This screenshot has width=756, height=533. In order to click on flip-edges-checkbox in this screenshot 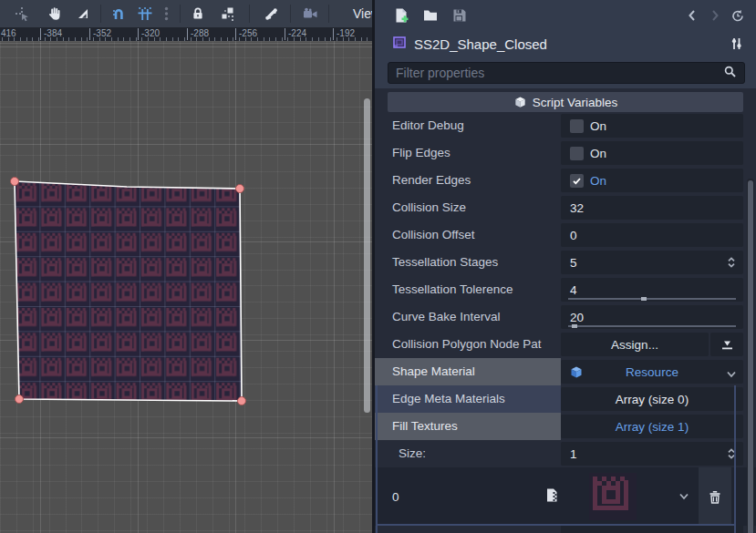, I will do `click(576, 153)`.